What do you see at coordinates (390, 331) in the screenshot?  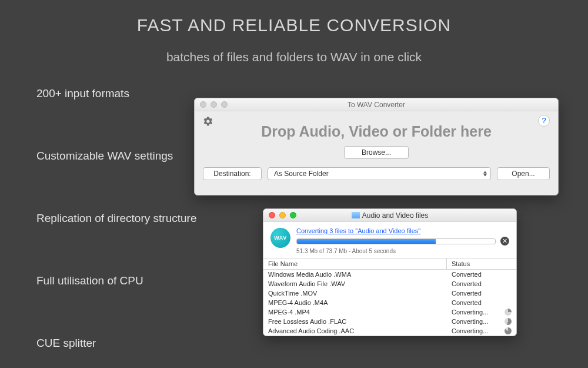 I see `table-row: Advanced Audio Coding .AACConverting...` at bounding box center [390, 331].